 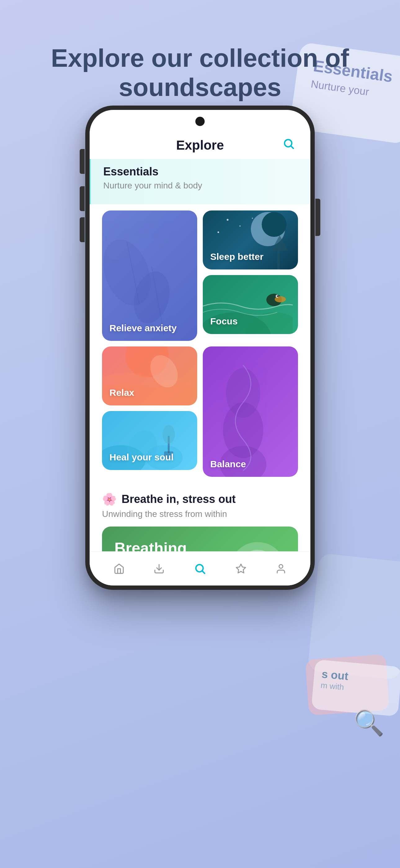 What do you see at coordinates (200, 145) in the screenshot?
I see `header-title: Explore` at bounding box center [200, 145].